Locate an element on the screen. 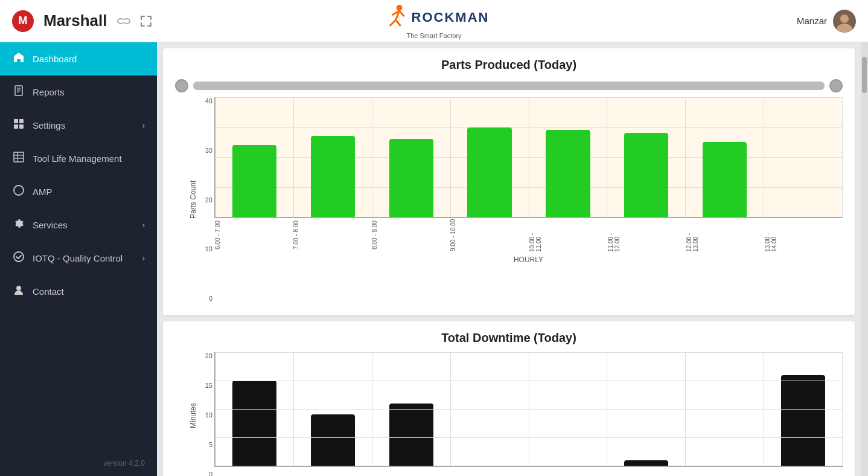  dt-y-label-10: 10 is located at coordinates (203, 415).